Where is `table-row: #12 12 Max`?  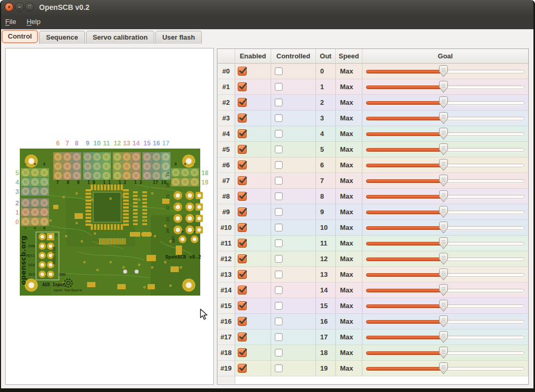
table-row: #12 12 Max is located at coordinates (373, 259).